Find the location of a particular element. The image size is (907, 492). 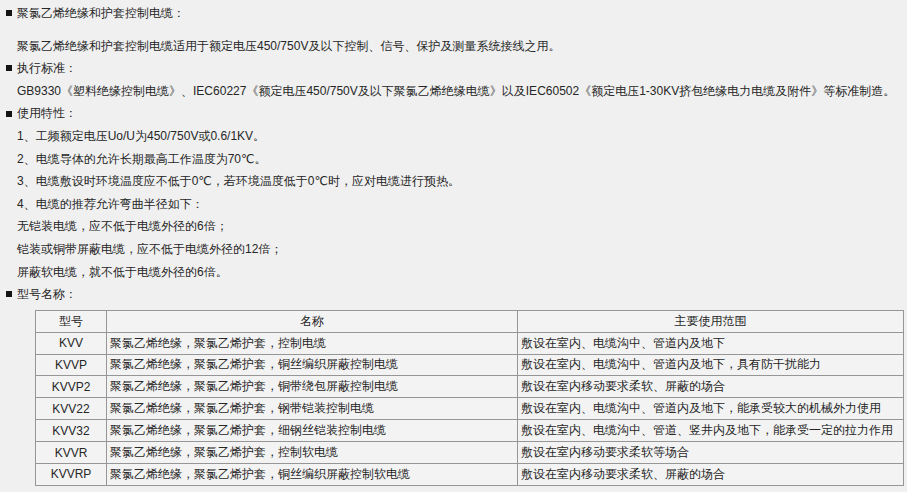

section-heading-characteristics: 使用特性： is located at coordinates (454, 114).